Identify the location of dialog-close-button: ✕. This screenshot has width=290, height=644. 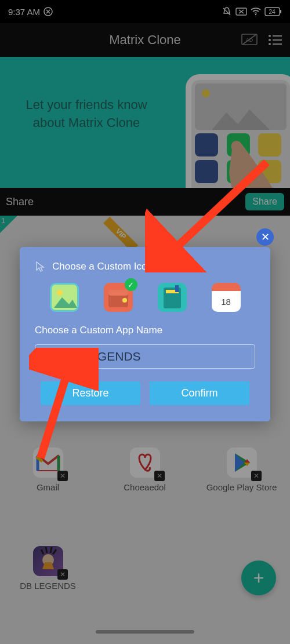
(265, 237).